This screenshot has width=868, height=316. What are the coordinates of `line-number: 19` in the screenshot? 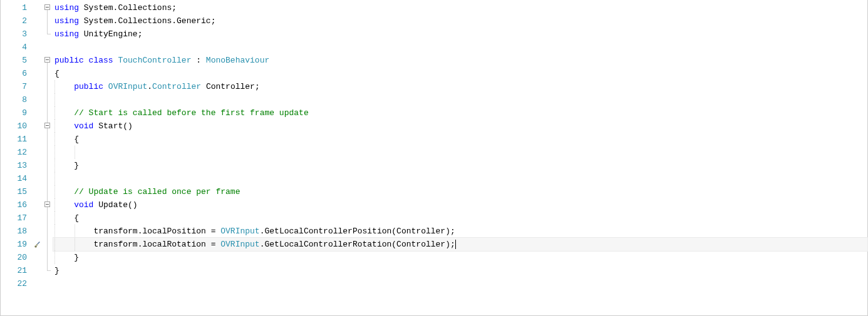 It's located at (16, 244).